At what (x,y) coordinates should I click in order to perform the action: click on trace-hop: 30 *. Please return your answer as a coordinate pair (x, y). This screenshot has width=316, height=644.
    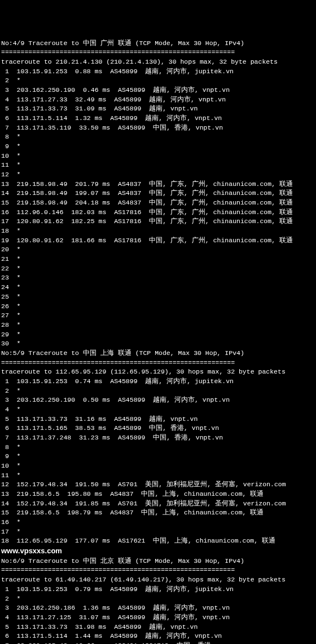
    Looking at the image, I should click on (159, 344).